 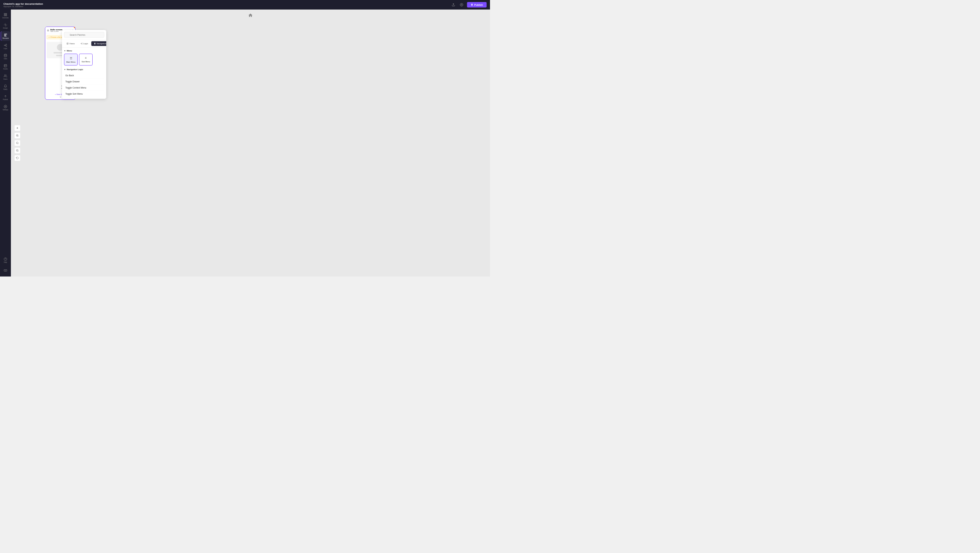 What do you see at coordinates (5, 46) in the screenshot?
I see `logic-icon` at bounding box center [5, 46].